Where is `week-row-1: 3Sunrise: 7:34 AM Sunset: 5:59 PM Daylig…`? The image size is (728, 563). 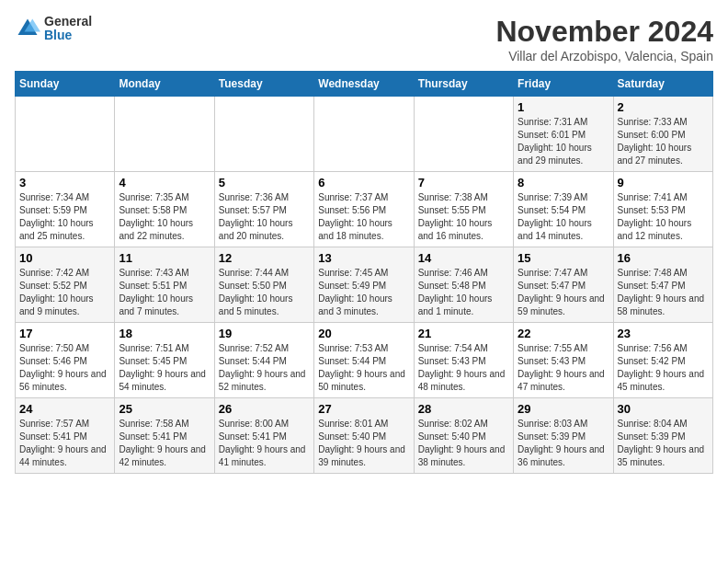
week-row-1: 3Sunrise: 7:34 AM Sunset: 5:59 PM Daylig… is located at coordinates (364, 210).